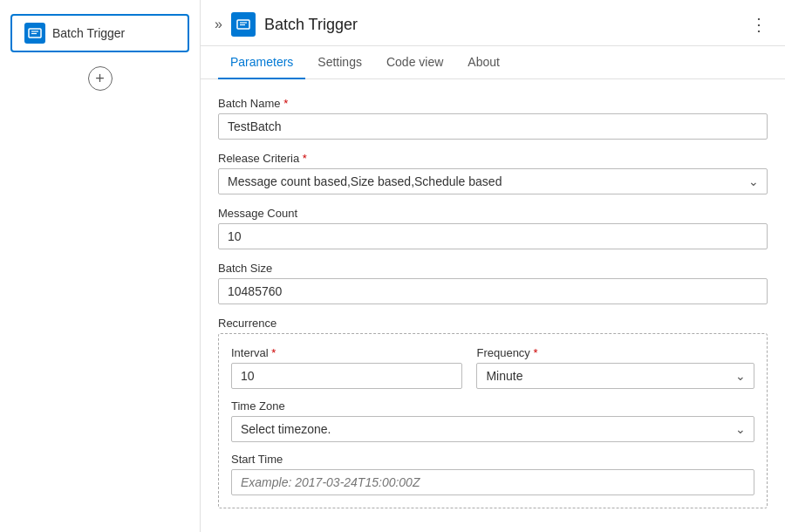 This screenshot has height=532, width=785. What do you see at coordinates (100, 78) in the screenshot?
I see `add-button: +` at bounding box center [100, 78].